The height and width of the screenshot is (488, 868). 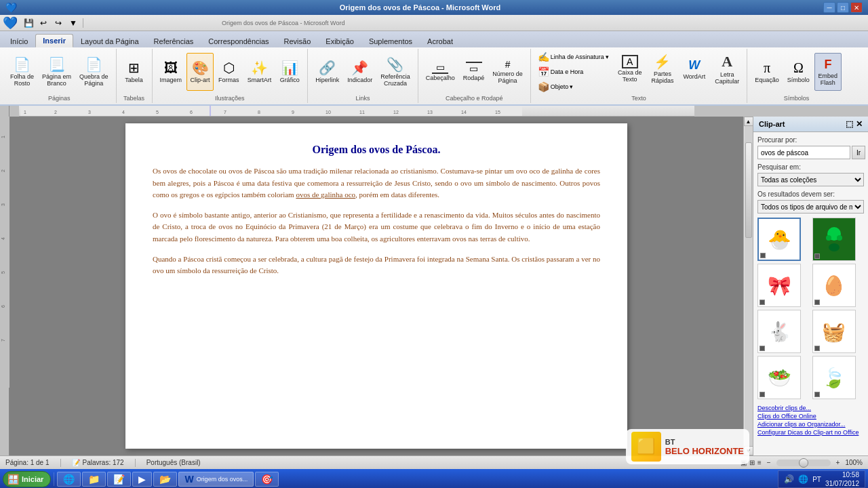 What do you see at coordinates (340, 41) in the screenshot?
I see `tab-exibicao: Exibição` at bounding box center [340, 41].